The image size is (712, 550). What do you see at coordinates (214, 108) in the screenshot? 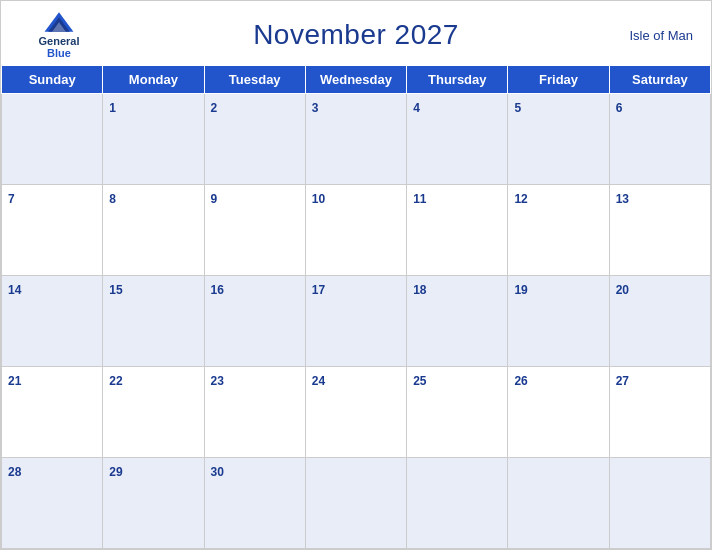
I see `day-number: 2` at bounding box center [214, 108].